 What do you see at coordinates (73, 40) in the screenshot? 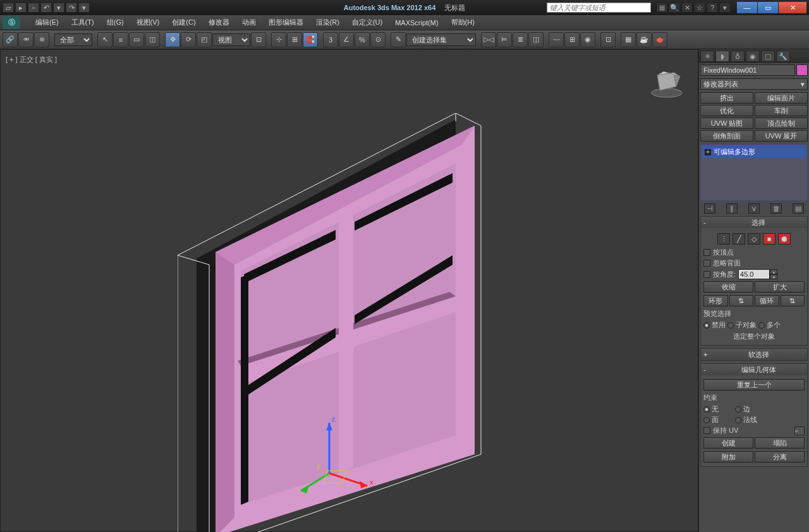
I see `selection-filter: 全部` at bounding box center [73, 40].